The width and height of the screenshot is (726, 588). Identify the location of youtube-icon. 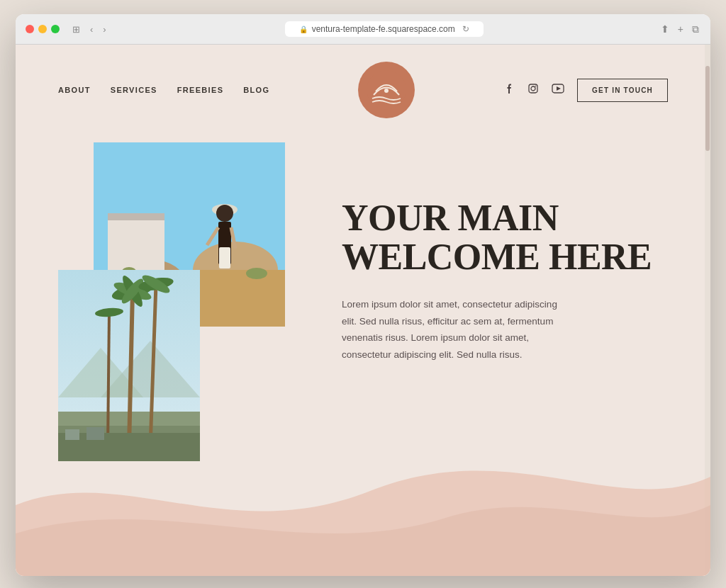
(558, 90).